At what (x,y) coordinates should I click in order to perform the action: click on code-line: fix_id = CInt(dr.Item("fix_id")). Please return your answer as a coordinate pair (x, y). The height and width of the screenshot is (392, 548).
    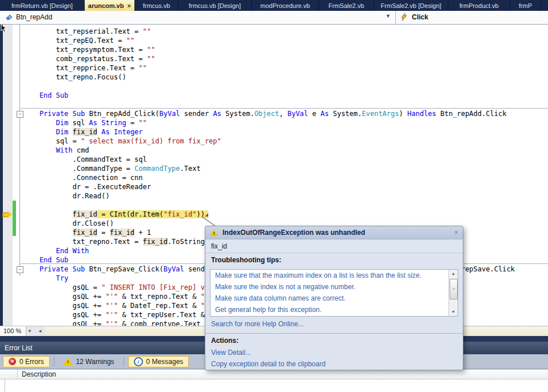
    Looking at the image, I should click on (269, 214).